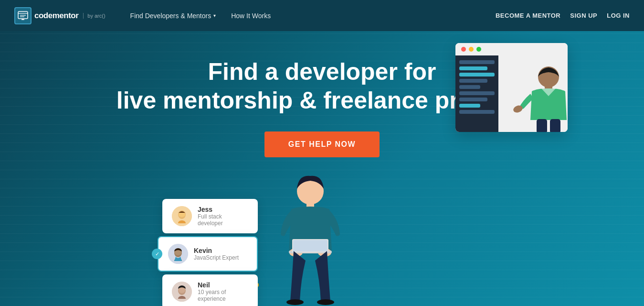 This screenshot has height=306, width=644. Describe the element at coordinates (512, 87) in the screenshot. I see `code-editor-window` at that location.